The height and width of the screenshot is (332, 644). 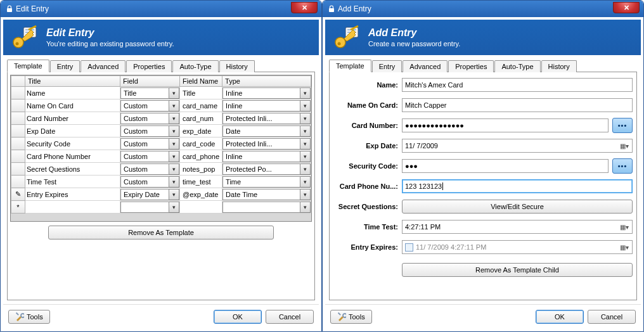 I want to click on cardnumber-input: ●●●●●●●●●●●●●●, so click(x=505, y=125).